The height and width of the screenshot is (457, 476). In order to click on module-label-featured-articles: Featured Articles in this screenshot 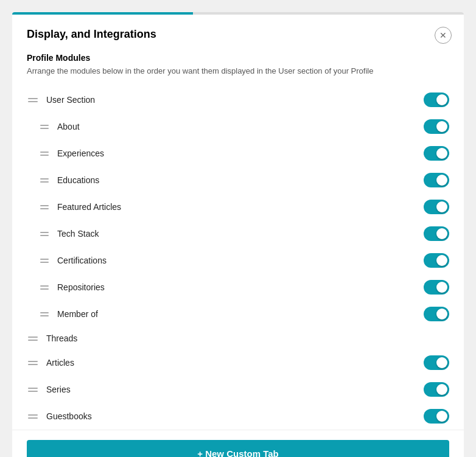, I will do `click(89, 207)`.